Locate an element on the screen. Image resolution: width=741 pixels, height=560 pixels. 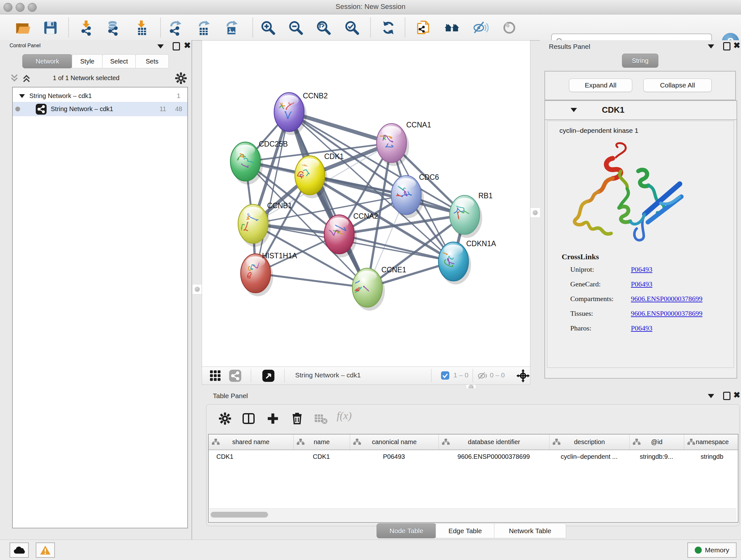
collapse-all-button: Collapse All is located at coordinates (677, 85).